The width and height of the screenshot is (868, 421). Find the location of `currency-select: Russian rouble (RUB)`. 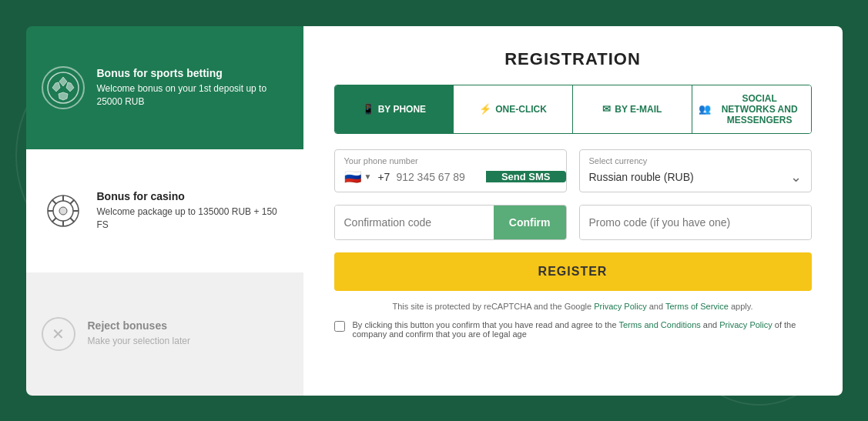

currency-select: Russian rouble (RUB) is located at coordinates (690, 177).